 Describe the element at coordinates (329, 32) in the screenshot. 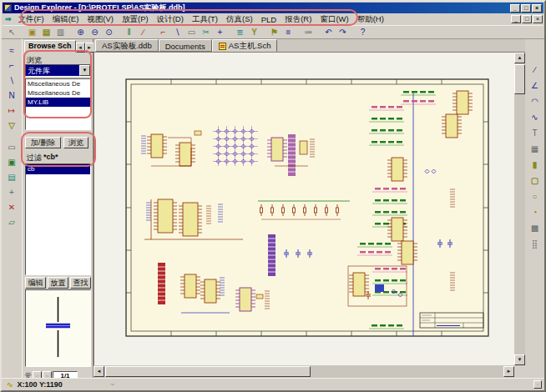

I see `undo-icon: ↶` at that location.